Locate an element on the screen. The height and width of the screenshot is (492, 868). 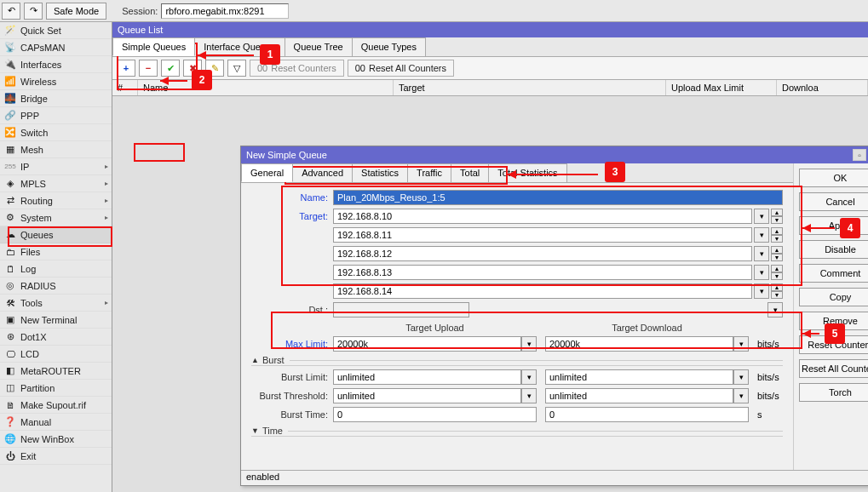
dialog-titlebar: New Simple Queue ▫ ✕ is located at coordinates (555, 155).